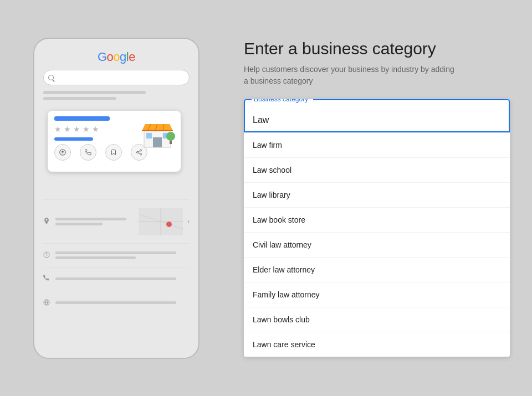  Describe the element at coordinates (88, 152) in the screenshot. I see `phone-icon-circle` at that location.